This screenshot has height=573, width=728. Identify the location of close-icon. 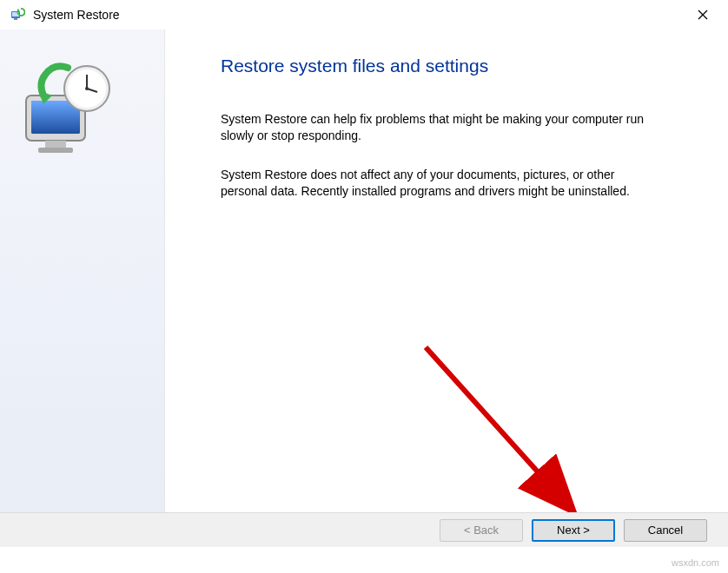
(703, 15).